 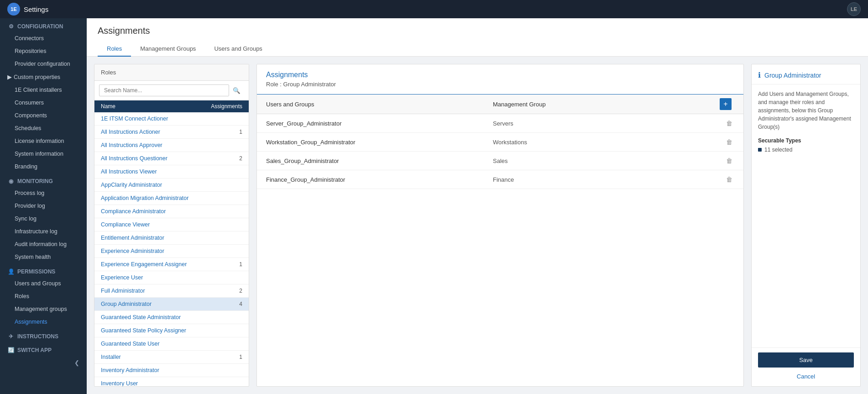 What do you see at coordinates (43, 244) in the screenshot?
I see `sidebar-item-audit-log: Audit information log` at bounding box center [43, 244].